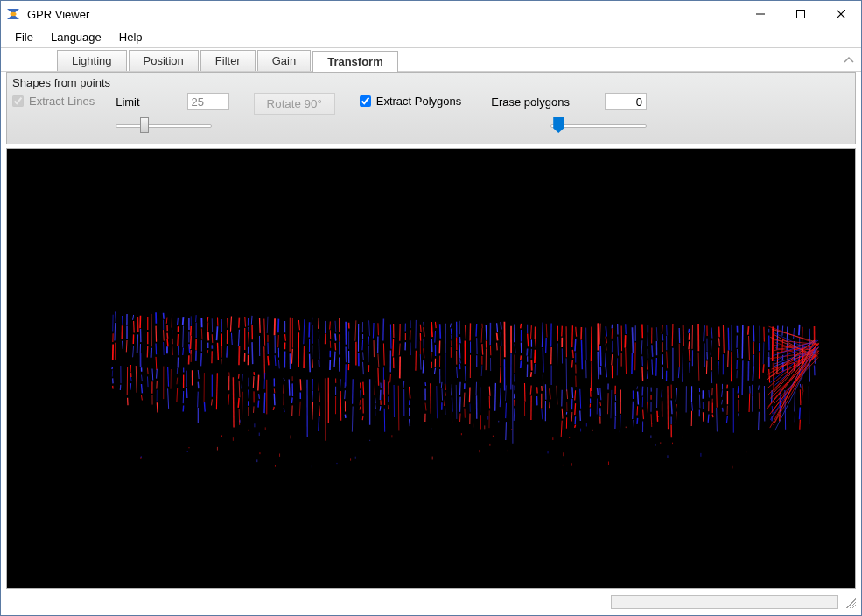  Describe the element at coordinates (626, 102) in the screenshot. I see `erase-polygons-field` at that location.